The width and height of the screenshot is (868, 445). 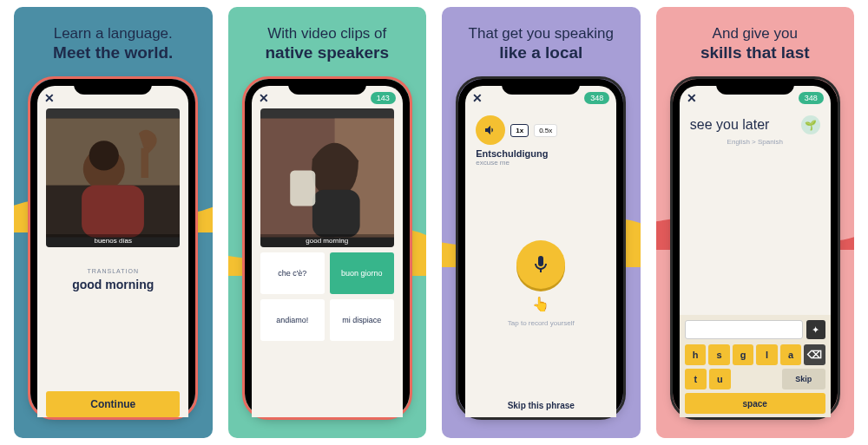 I want to click on record-button, so click(x=541, y=265).